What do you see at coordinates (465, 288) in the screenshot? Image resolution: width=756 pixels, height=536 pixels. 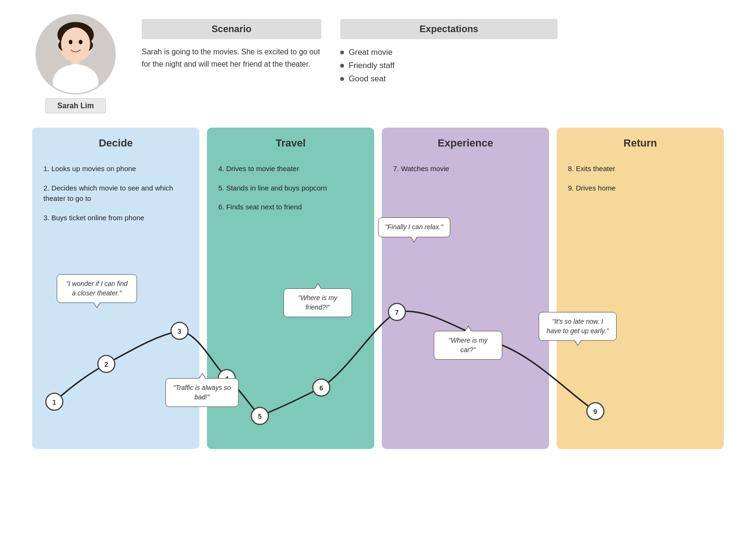 I see `column-experience: Experience 7. Watches movie` at bounding box center [465, 288].